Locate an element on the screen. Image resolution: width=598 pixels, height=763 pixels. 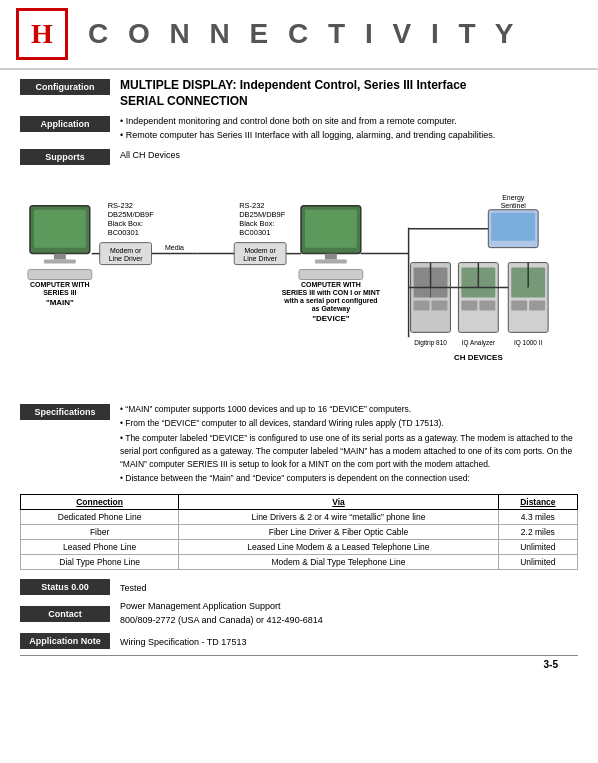
table-row: FiberFiber Line Driver & Fiber Optic Cab… is located at coordinates (300, 532).